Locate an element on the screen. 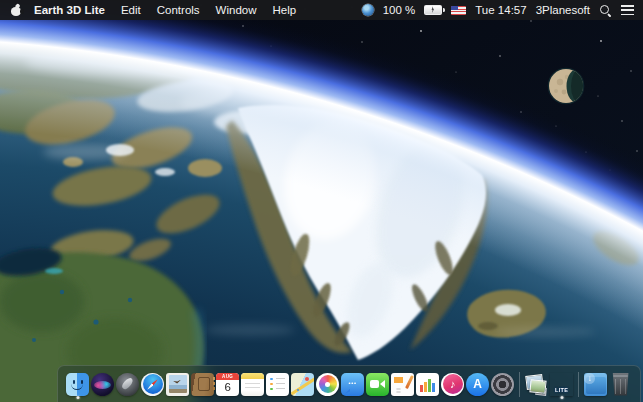  pages-icon is located at coordinates (402, 384).